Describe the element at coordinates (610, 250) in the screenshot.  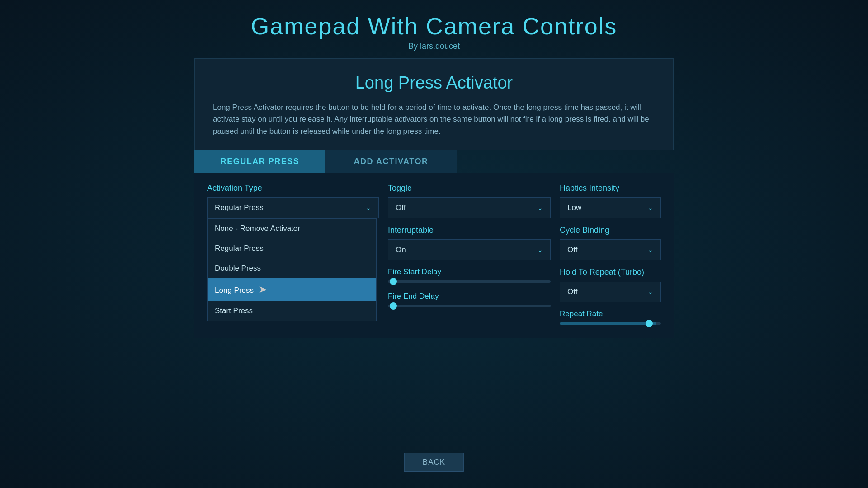
I see `cycle-binding-dropdown: Off ⌄` at that location.